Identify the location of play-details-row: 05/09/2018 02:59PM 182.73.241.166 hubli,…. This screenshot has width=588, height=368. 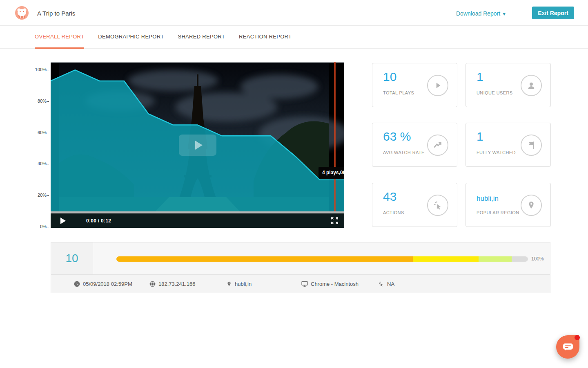
(301, 284).